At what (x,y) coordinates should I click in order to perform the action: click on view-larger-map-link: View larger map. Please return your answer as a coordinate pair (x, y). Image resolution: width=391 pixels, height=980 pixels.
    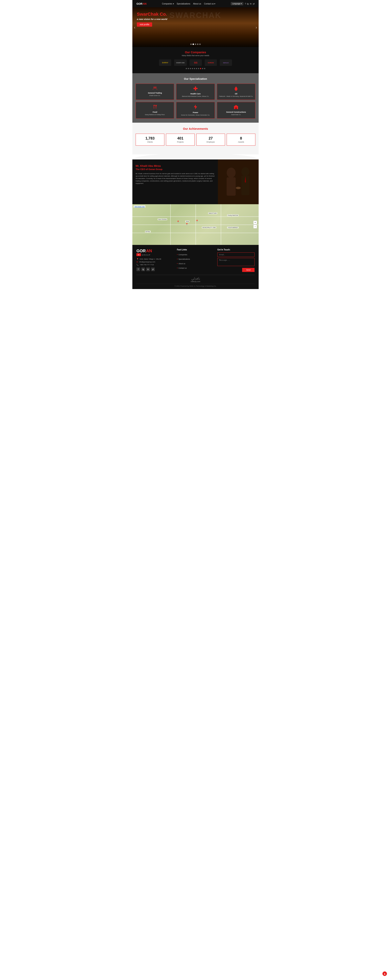
    Looking at the image, I should click on (139, 207).